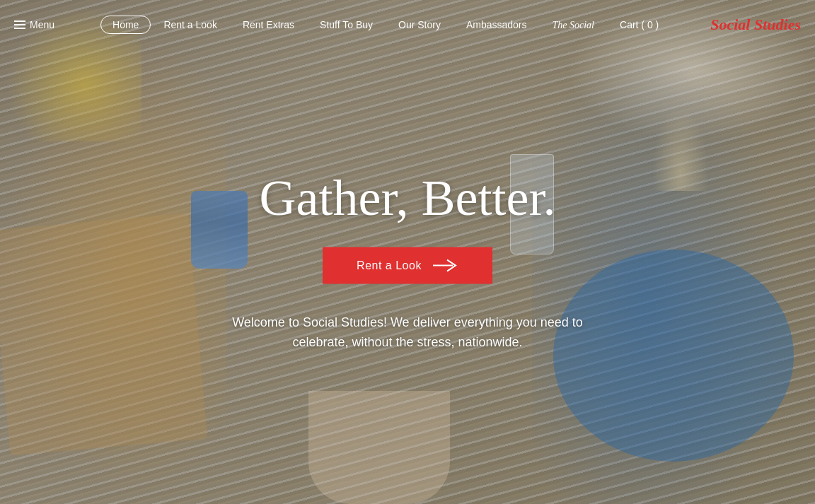 The width and height of the screenshot is (815, 504). Describe the element at coordinates (269, 25) in the screenshot. I see `nav-item-rent-extras: Rent Extras` at that location.